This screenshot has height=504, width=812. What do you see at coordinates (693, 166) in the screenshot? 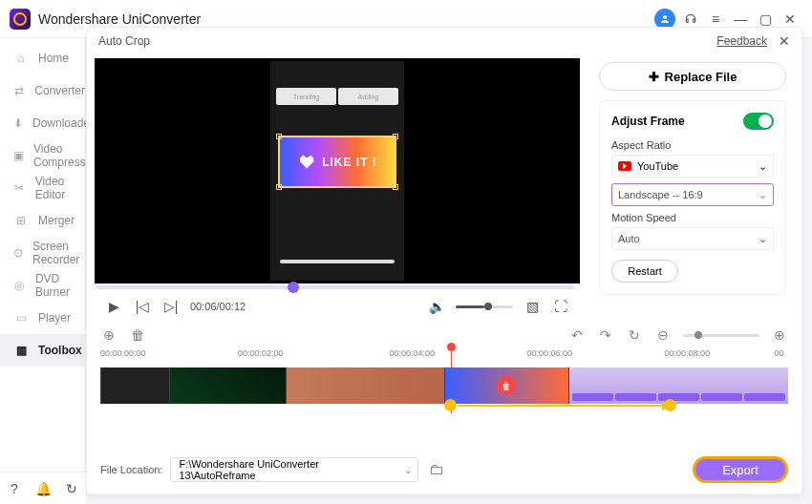
I see `platform-select: YouTube ⌄` at bounding box center [693, 166].